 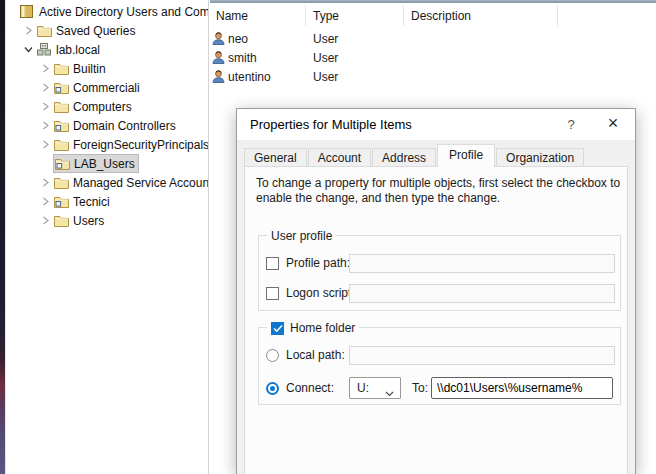 What do you see at coordinates (302, 236) in the screenshot?
I see `user-profile-caption: User profile` at bounding box center [302, 236].